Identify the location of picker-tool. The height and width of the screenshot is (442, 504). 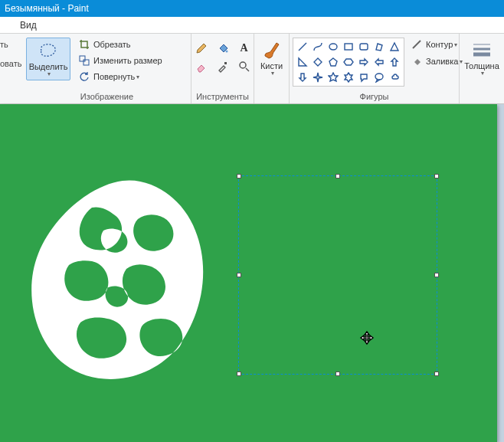
(223, 67).